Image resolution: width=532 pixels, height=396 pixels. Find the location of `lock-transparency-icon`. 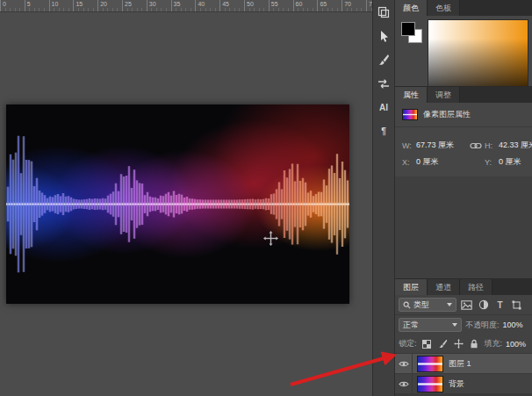

lock-transparency-icon is located at coordinates (427, 344).